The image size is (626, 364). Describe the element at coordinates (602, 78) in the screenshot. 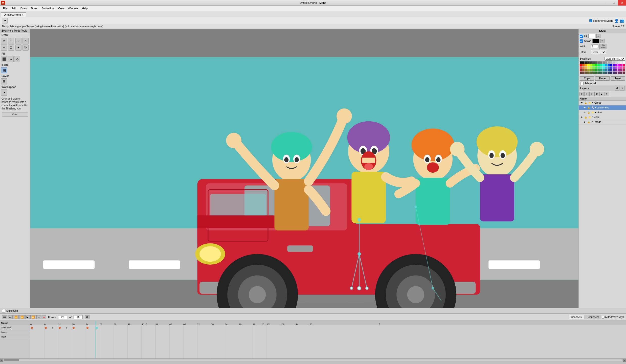

I see `paste-button: Paste` at that location.